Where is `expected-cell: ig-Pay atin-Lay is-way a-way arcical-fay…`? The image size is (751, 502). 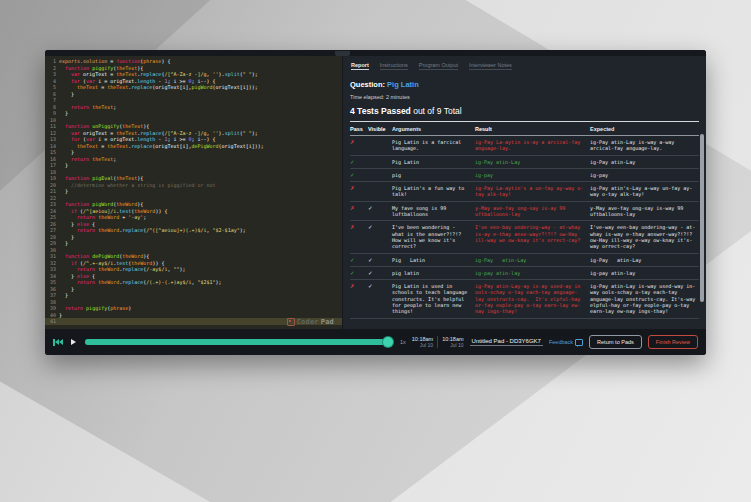
expected-cell: ig-Pay atin-Lay is-way a-way arcical-fay… is located at coordinates (644, 146).